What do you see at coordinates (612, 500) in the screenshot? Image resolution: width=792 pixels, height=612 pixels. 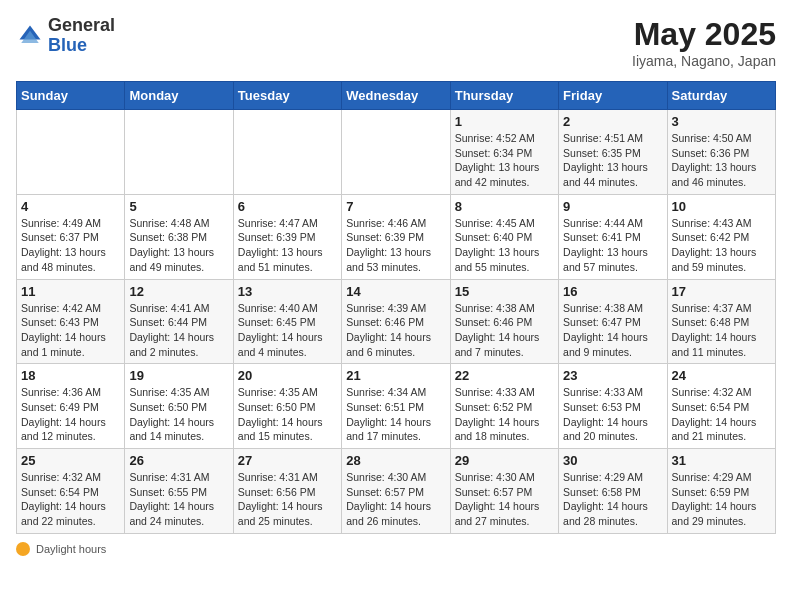 I see `day-info: Sunrise: 4:29 AM Sunset: 6:58 PM Dayligh…` at bounding box center [612, 500].